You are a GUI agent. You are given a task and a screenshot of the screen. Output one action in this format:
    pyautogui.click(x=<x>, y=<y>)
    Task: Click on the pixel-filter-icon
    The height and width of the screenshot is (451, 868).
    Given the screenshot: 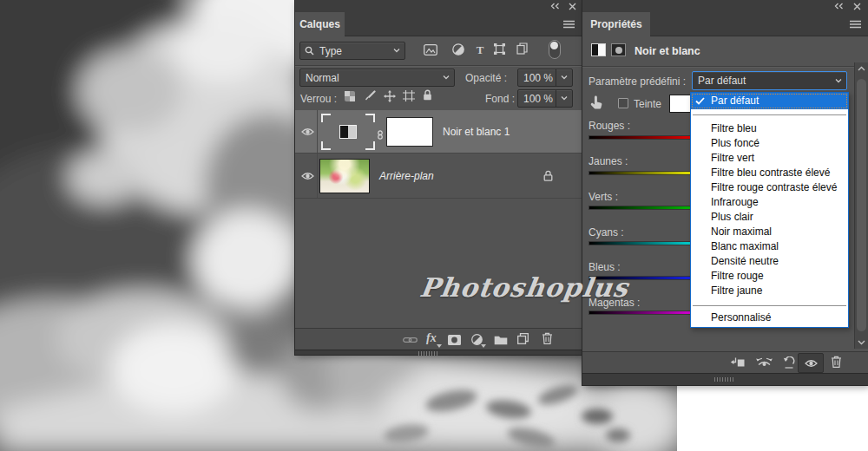 What is the action you would take?
    pyautogui.click(x=431, y=50)
    